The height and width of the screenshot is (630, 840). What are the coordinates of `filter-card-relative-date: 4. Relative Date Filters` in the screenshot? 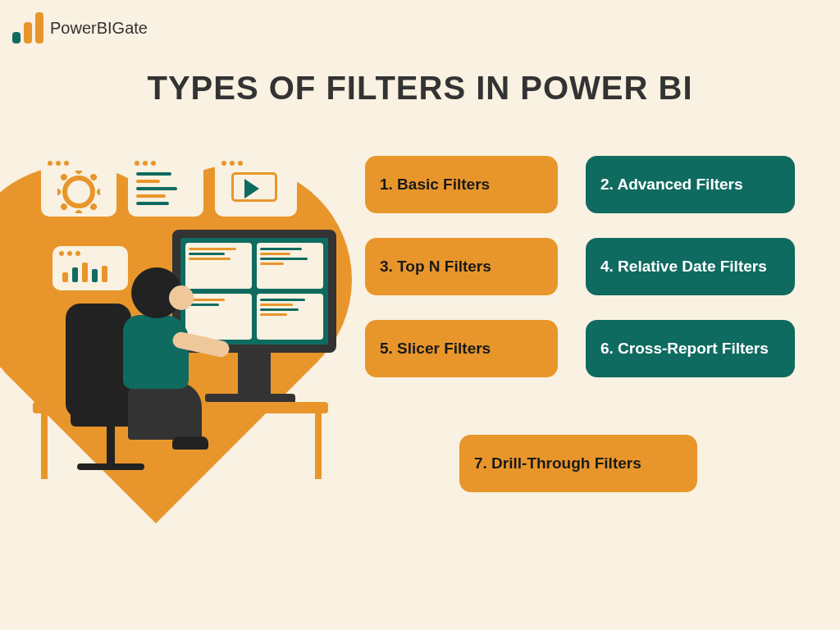 It's located at (691, 267).